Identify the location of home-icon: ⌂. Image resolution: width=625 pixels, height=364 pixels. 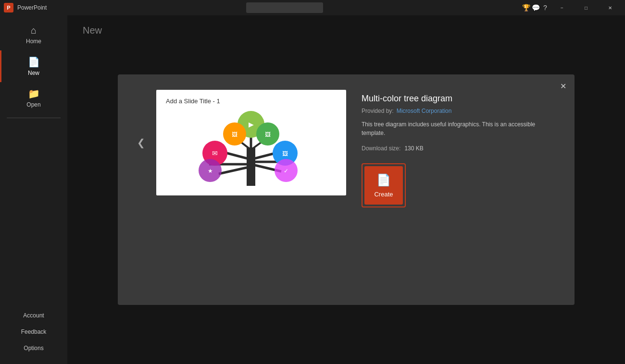
(34, 31).